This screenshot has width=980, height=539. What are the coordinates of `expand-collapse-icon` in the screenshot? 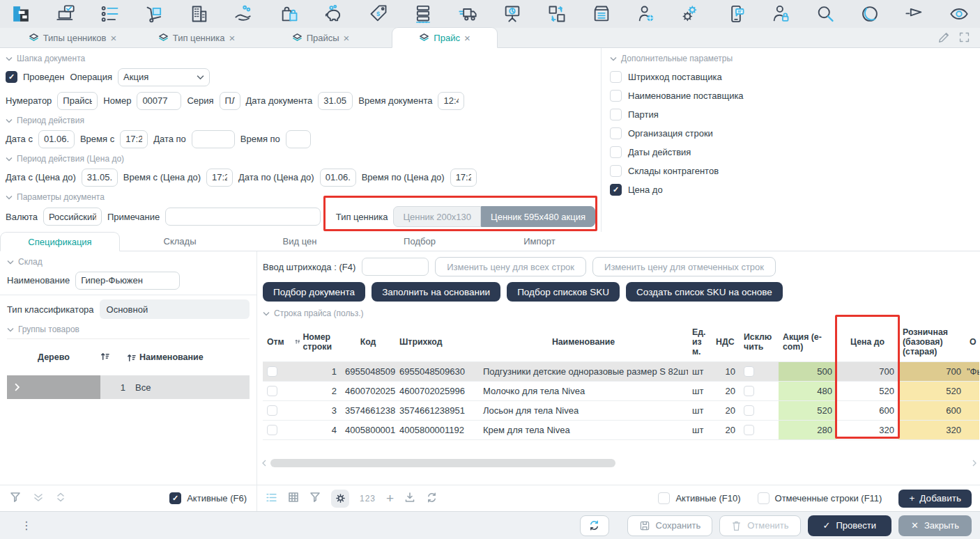 It's located at (61, 499).